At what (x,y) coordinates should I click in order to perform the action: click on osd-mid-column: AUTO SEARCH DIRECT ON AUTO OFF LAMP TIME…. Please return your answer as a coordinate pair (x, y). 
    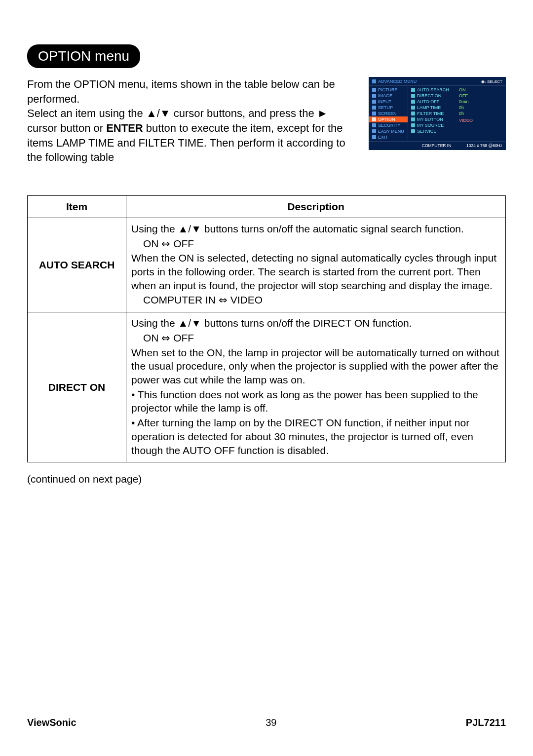
    Looking at the image, I should click on (432, 113).